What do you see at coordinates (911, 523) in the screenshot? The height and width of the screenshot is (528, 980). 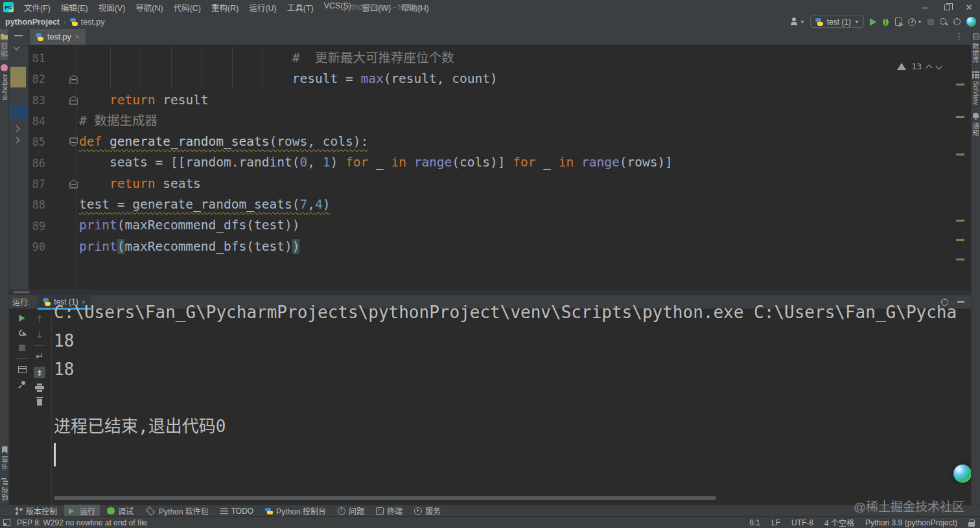 I see `interpreter: Python 3.9 (pythonProject)` at bounding box center [911, 523].